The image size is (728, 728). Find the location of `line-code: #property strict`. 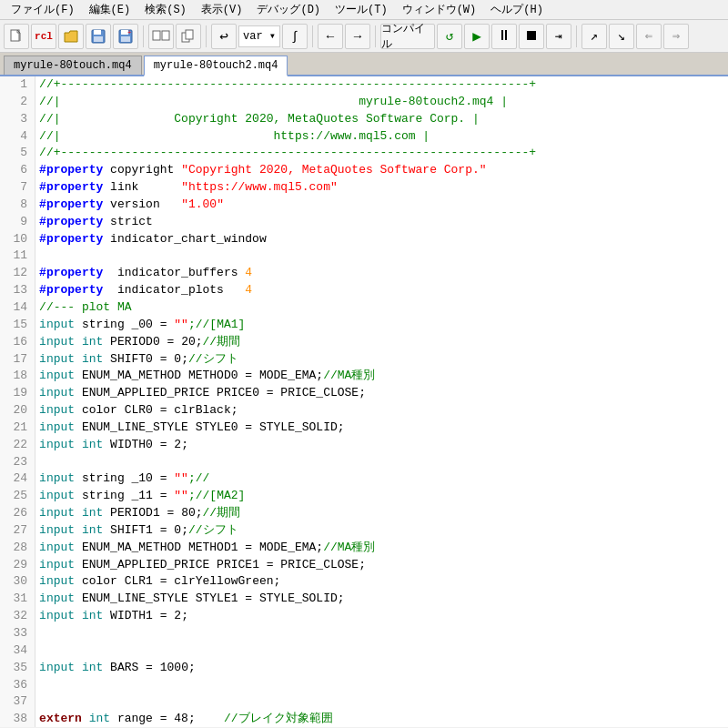

line-code: #property strict is located at coordinates (382, 222).